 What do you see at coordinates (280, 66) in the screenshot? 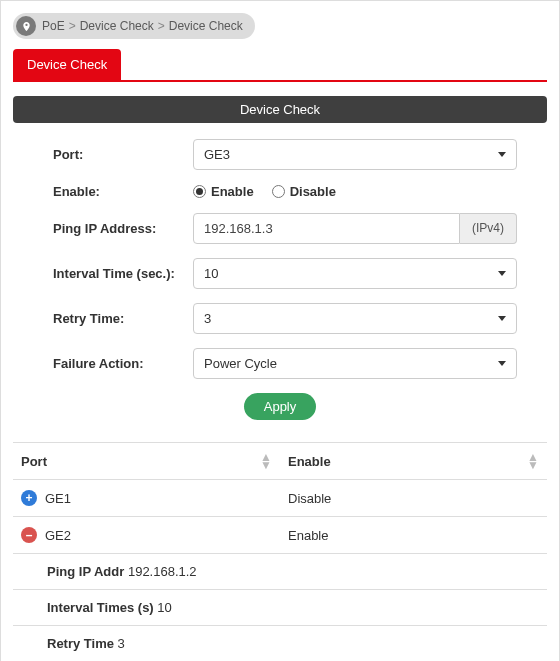
I see `tab-bar: Device Check` at bounding box center [280, 66].